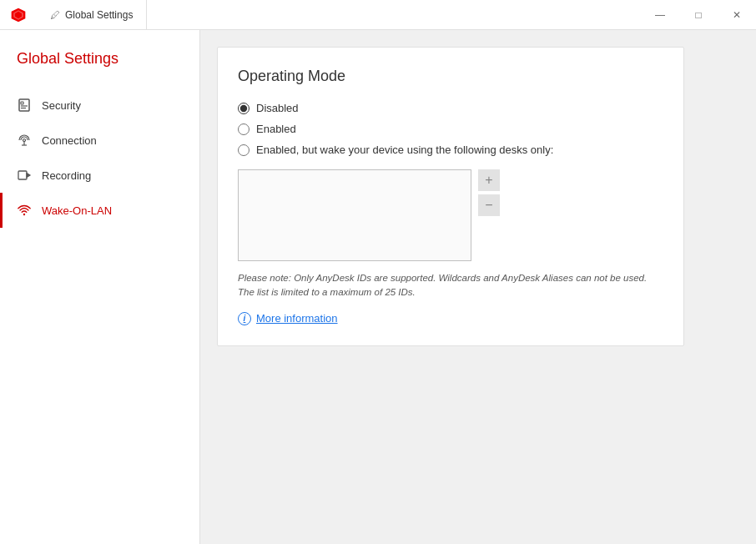 This screenshot has height=544, width=756. What do you see at coordinates (405, 150) in the screenshot?
I see `radio-enabled-desks-label: Enabled, but wake your device using the …` at bounding box center [405, 150].